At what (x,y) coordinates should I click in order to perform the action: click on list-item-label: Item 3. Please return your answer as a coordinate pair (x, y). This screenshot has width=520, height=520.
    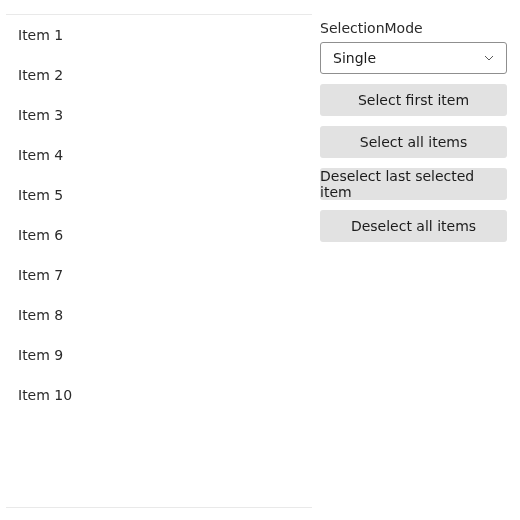
    Looking at the image, I should click on (40, 115).